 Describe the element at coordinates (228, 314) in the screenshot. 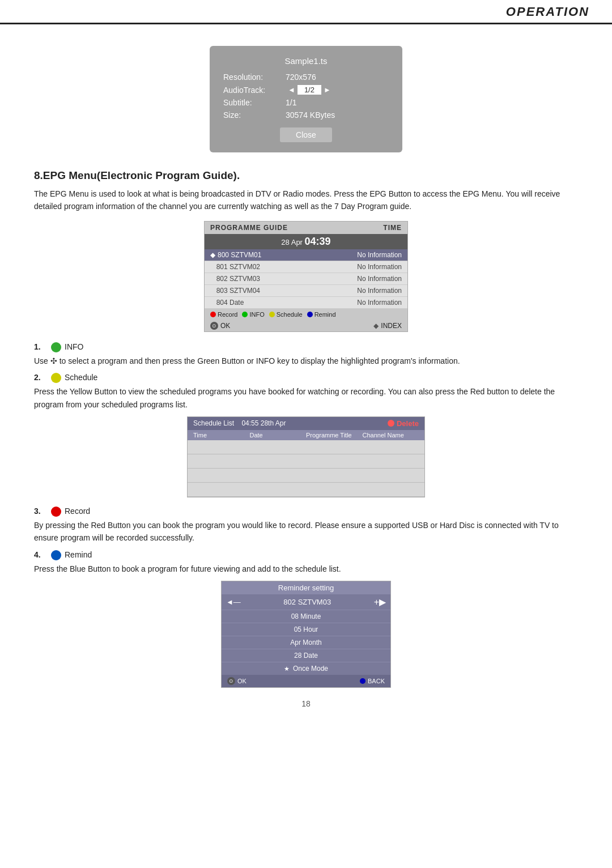

I see `legend-record-label: Record` at that location.